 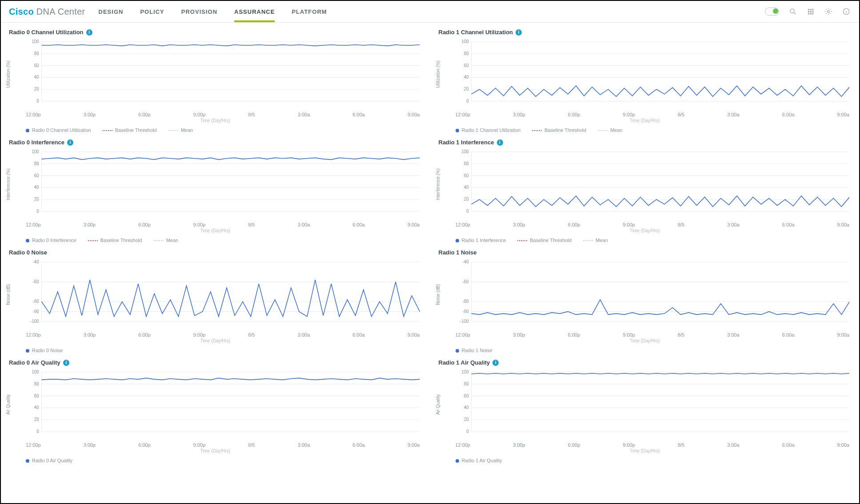 I want to click on topbar-right, so click(x=812, y=12).